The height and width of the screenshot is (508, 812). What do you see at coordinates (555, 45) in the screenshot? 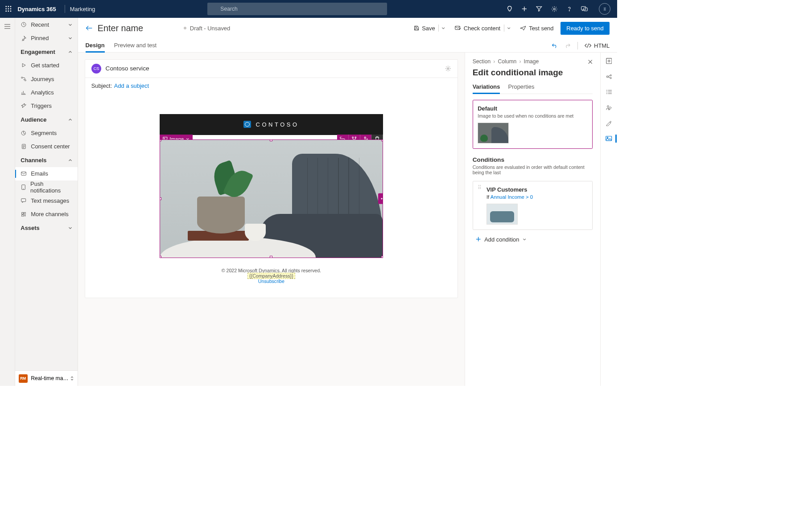
I see `undo-icon` at bounding box center [555, 45].